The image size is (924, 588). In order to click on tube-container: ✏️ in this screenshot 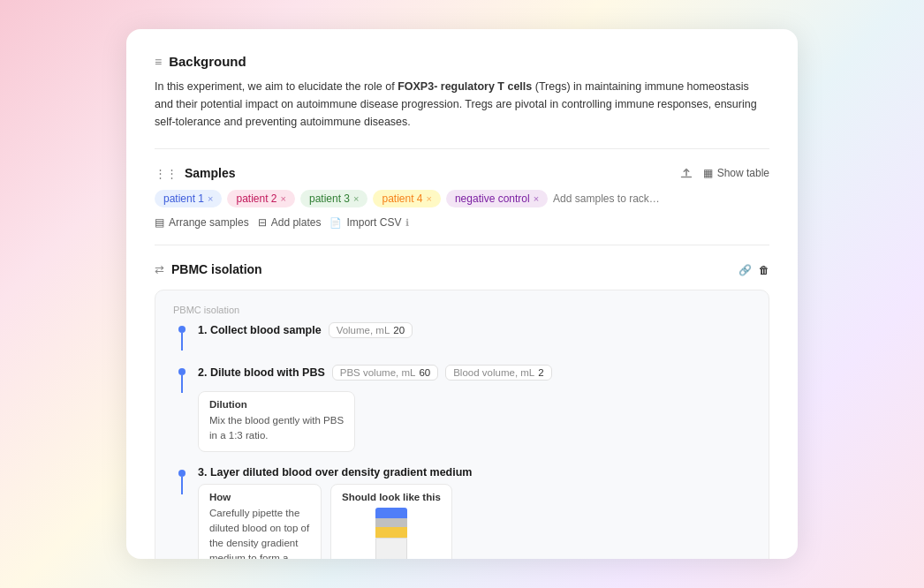, I will do `click(391, 533)`.